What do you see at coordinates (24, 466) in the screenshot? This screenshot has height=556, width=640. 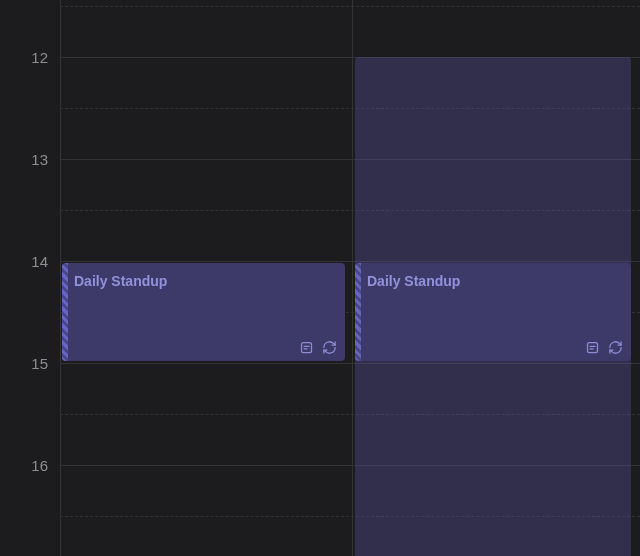 I see `hour-label: 16` at bounding box center [24, 466].